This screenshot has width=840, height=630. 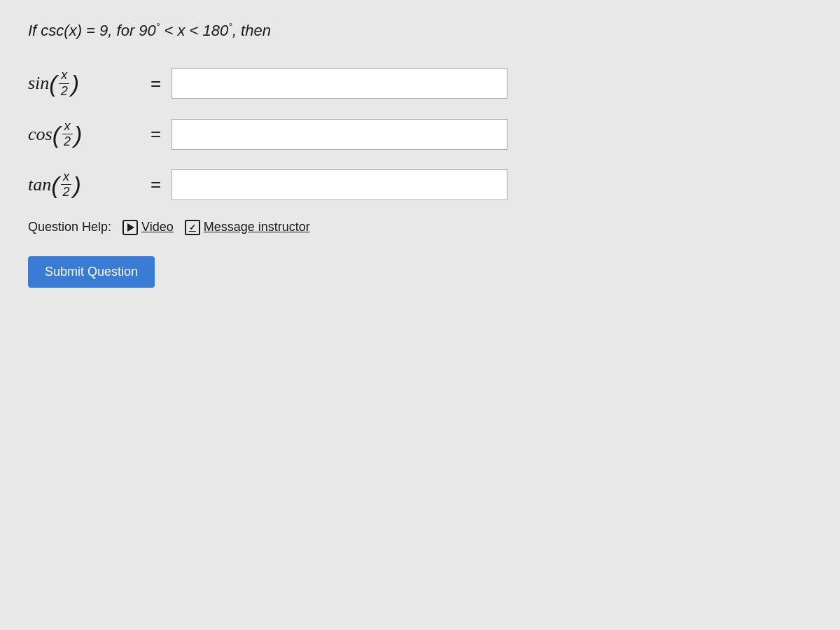 I want to click on help-row: Question Help: Video Message instructor, so click(x=420, y=227).